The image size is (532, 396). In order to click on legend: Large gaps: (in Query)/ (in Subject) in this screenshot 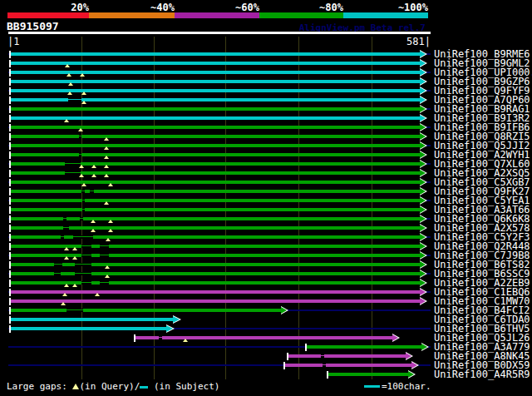, I will do `click(113, 387)`.